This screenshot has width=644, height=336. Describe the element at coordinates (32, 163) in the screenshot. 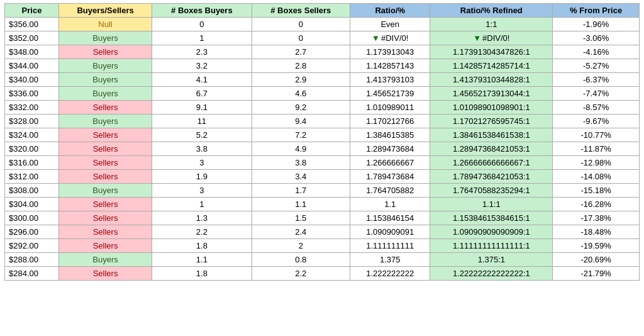

I see `cell-price-10: $316.00` at that location.